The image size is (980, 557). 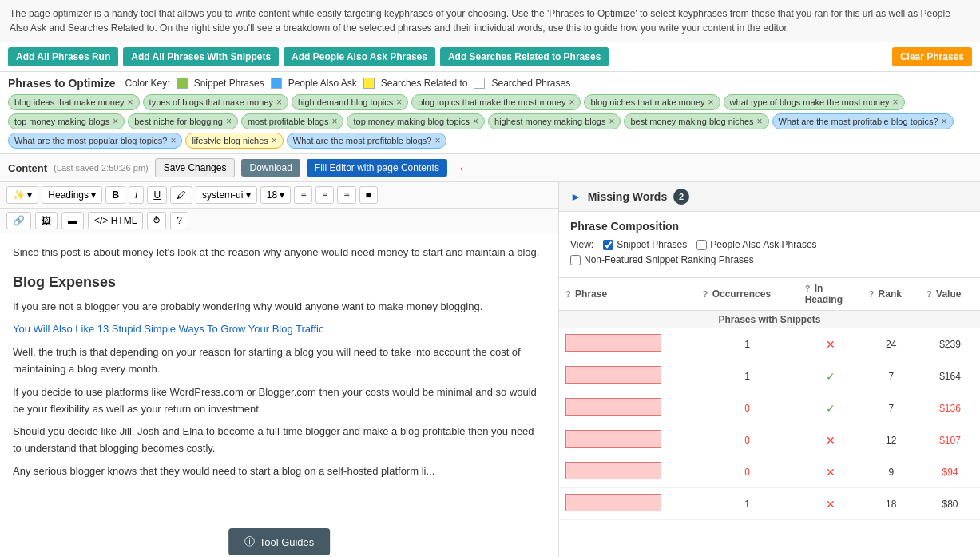 I want to click on add-all-phrases-snippets-button: Add All Phrases With Snippets, so click(x=201, y=57).